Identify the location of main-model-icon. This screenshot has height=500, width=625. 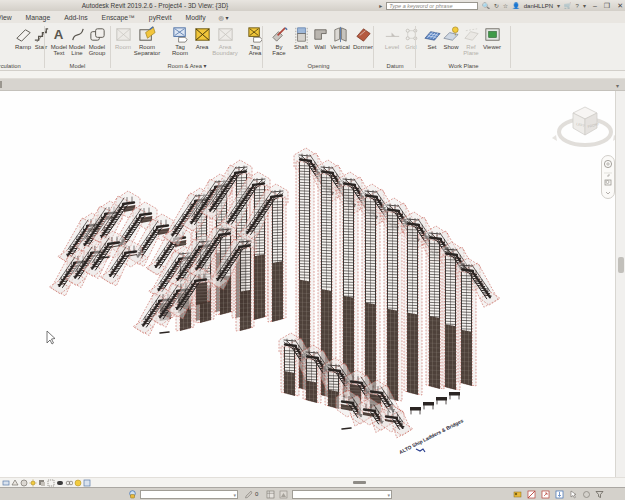
(284, 495).